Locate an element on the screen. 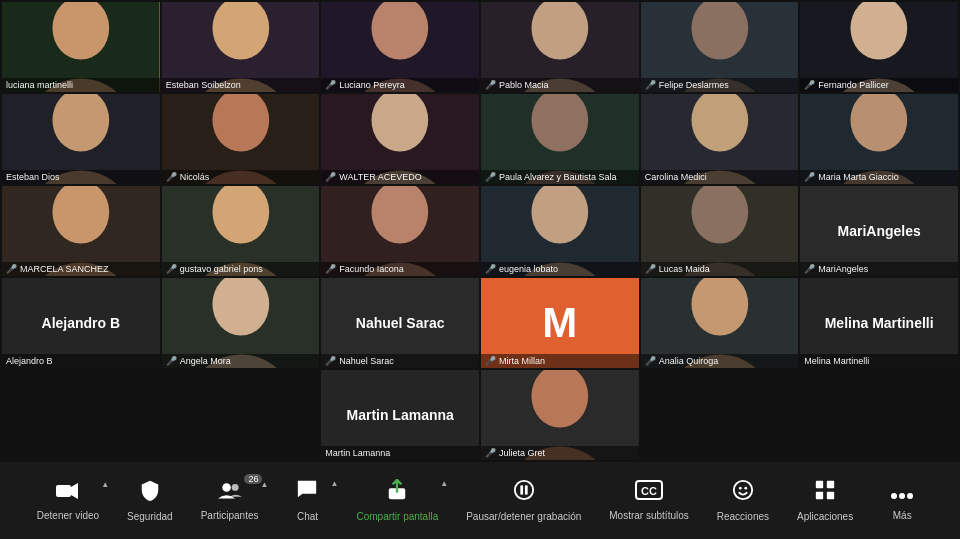 Image resolution: width=960 pixels, height=539 pixels. center-display-name: Alejandro B is located at coordinates (82, 323).